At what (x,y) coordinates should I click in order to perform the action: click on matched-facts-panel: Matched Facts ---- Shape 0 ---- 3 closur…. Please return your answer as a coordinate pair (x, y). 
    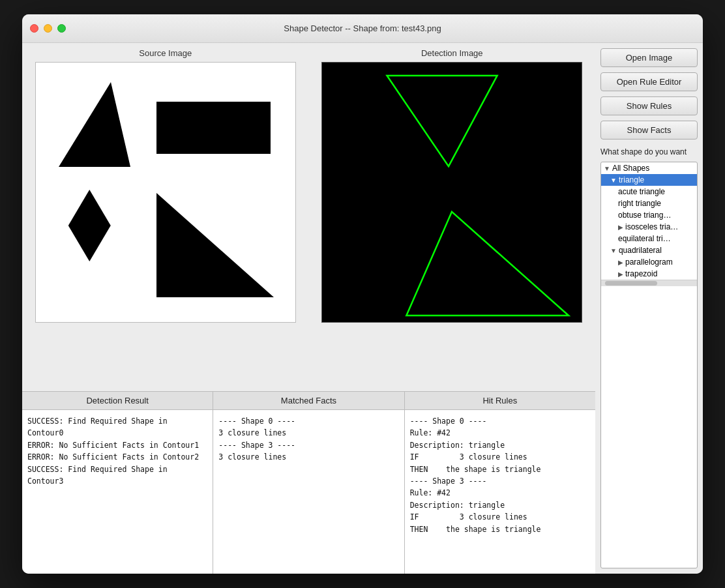
    Looking at the image, I should click on (309, 482).